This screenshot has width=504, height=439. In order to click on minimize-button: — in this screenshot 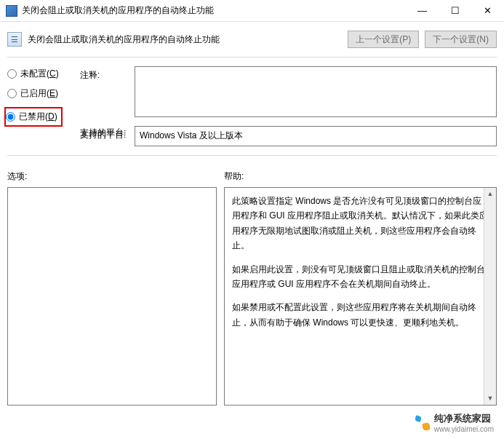, I will do `click(422, 11)`.